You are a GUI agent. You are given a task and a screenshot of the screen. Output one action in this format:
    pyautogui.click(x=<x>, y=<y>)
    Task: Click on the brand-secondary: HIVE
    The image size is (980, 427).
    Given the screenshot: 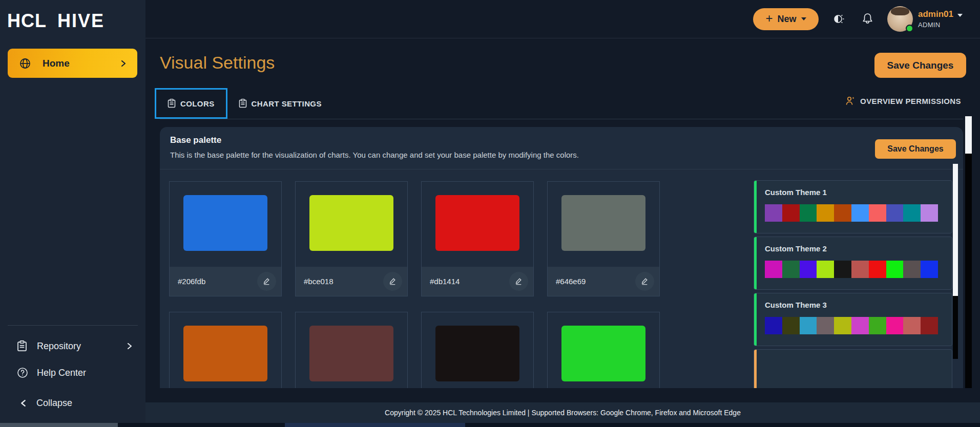 What is the action you would take?
    pyautogui.click(x=81, y=20)
    